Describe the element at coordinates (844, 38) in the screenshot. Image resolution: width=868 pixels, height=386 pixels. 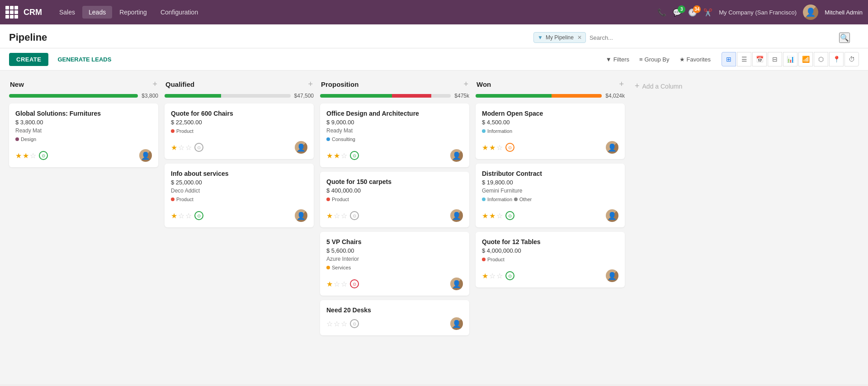
I see `search-button: 🔍` at that location.